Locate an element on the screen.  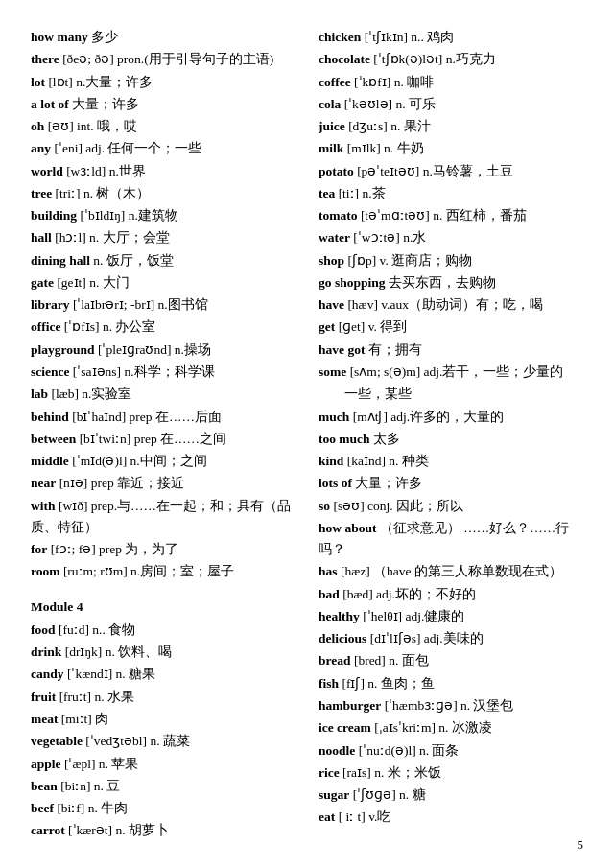
centered-text: 一些，某些 is located at coordinates (451, 394).